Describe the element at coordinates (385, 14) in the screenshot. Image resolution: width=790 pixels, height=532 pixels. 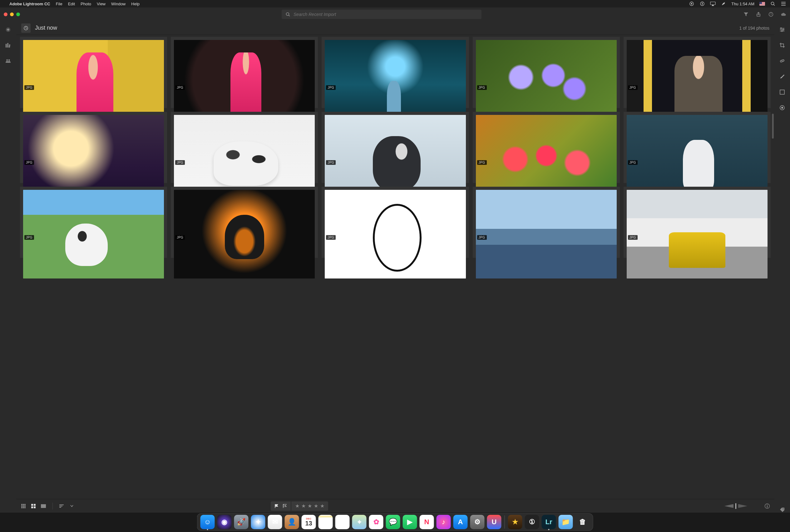
I see `search-input` at that location.